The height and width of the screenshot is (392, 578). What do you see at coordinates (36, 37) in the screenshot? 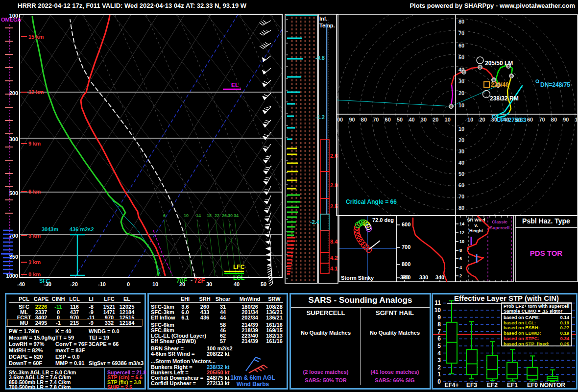
I see `height-km-label: 15 km` at bounding box center [36, 37].